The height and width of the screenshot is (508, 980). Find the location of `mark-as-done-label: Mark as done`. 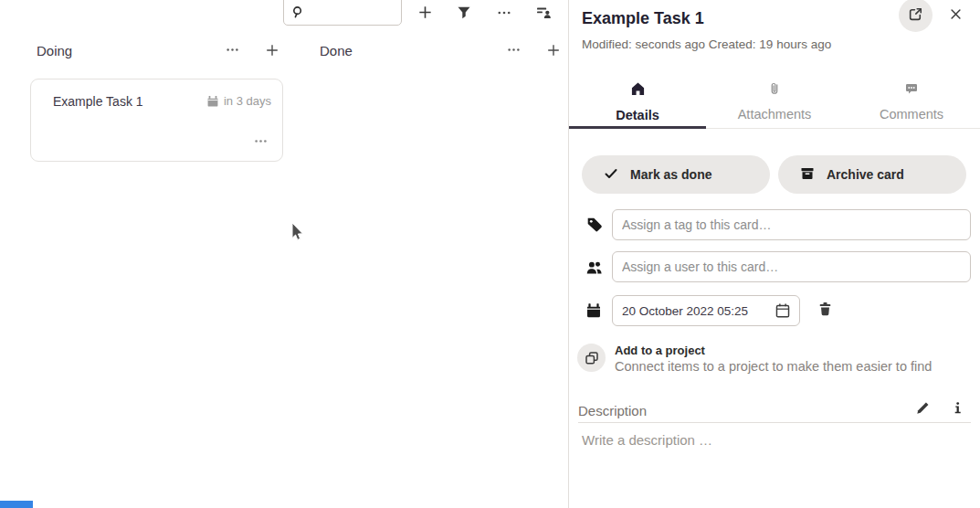

mark-as-done-label: Mark as done is located at coordinates (670, 175).